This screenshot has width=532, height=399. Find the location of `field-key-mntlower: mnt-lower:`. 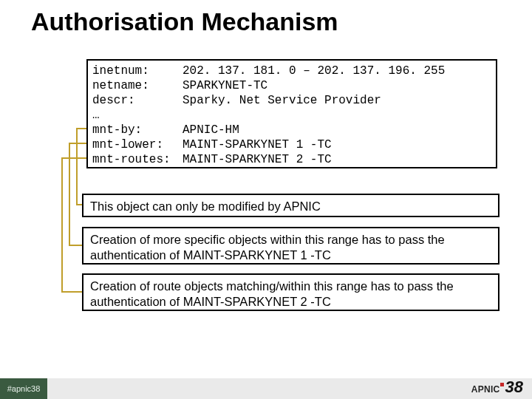

field-key-mntlower: mnt-lower: is located at coordinates (137, 145).